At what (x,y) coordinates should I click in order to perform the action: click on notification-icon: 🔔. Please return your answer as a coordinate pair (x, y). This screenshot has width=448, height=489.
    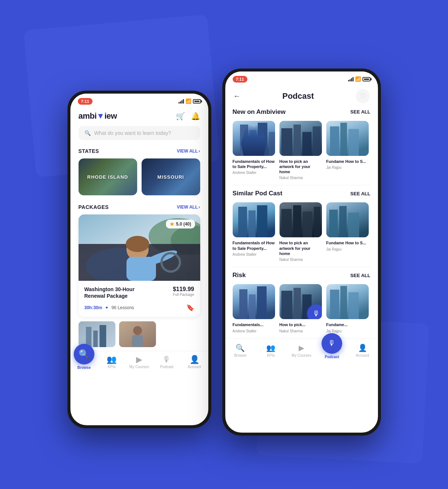
    Looking at the image, I should click on (195, 116).